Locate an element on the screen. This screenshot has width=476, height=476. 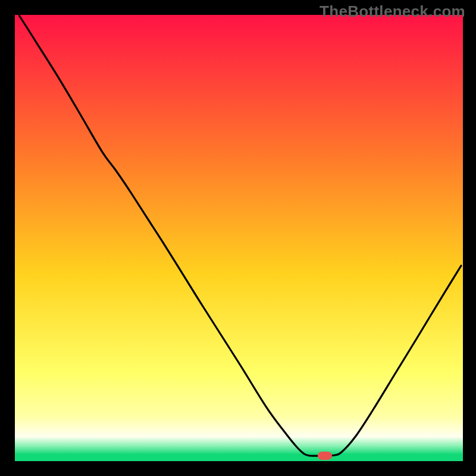
watermark-text: TheBottleneck.com is located at coordinates (393, 12).